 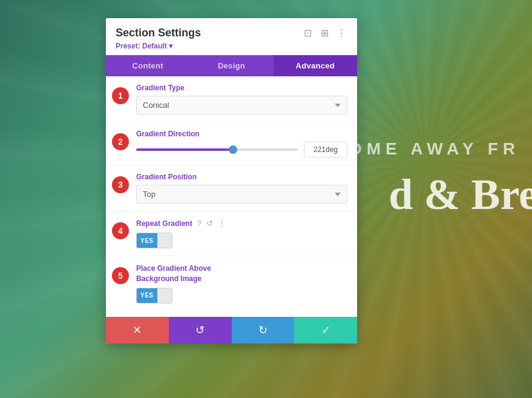 What do you see at coordinates (165, 240) in the screenshot?
I see `toggle-no-area` at bounding box center [165, 240].